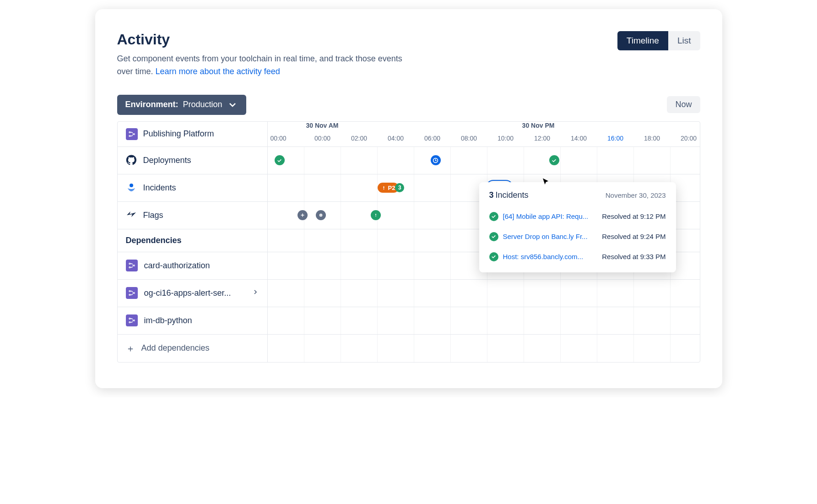 Image resolution: width=817 pixels, height=504 pixels. Describe the element at coordinates (130, 348) in the screenshot. I see `plus-icon: ＋` at that location.